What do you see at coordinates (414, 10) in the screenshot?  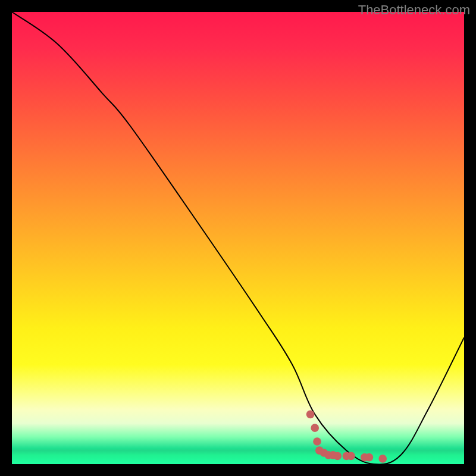 I see `watermark-text: TheBottleneck.com` at bounding box center [414, 10].